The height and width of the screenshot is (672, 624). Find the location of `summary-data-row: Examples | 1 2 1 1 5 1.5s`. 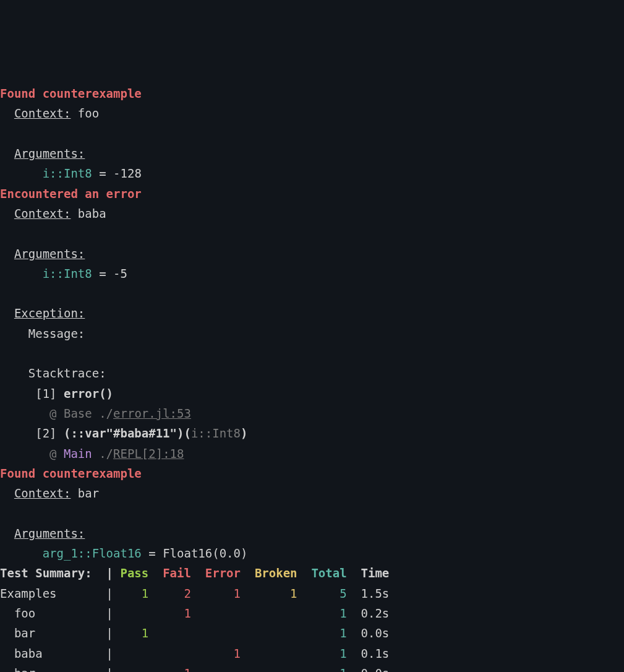

summary-data-row: Examples | 1 2 1 1 5 1.5s is located at coordinates (312, 593).